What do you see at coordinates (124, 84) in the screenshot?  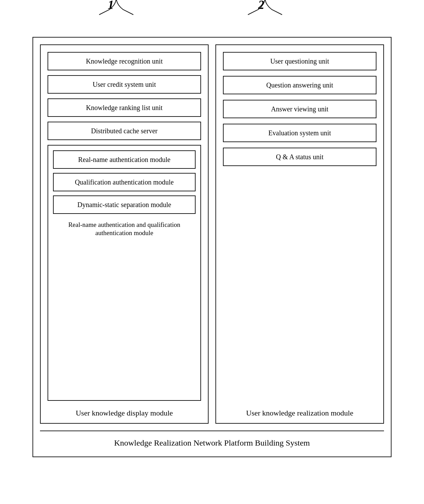 I see `user-credit-unit: User credit system unit` at bounding box center [124, 84].